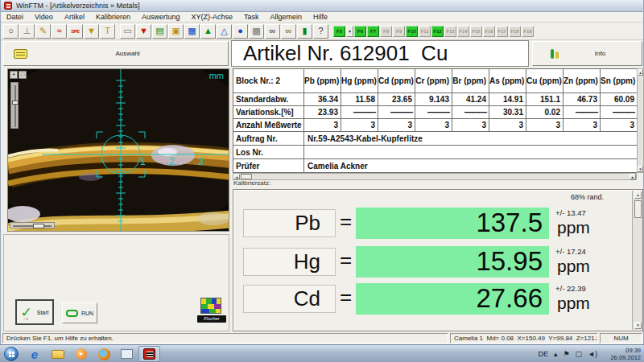 Image resolution: width=644 pixels, height=362 pixels. I want to click on menu-xyz-achse: XY(Z)-Achse, so click(212, 17).